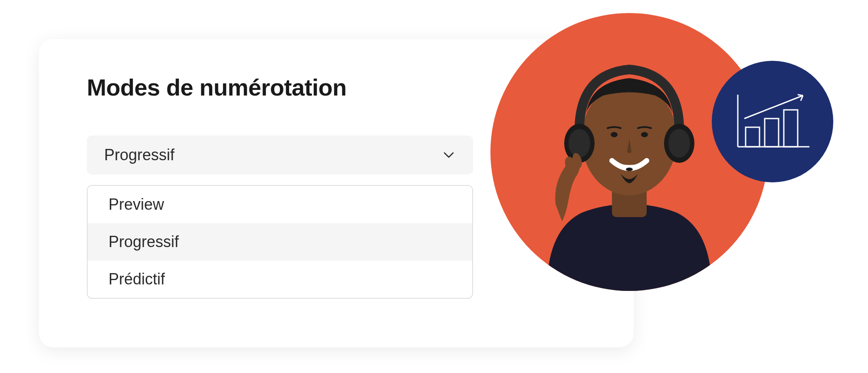 This screenshot has width=868, height=373. What do you see at coordinates (773, 122) in the screenshot?
I see `growth-chart-badge` at bounding box center [773, 122].